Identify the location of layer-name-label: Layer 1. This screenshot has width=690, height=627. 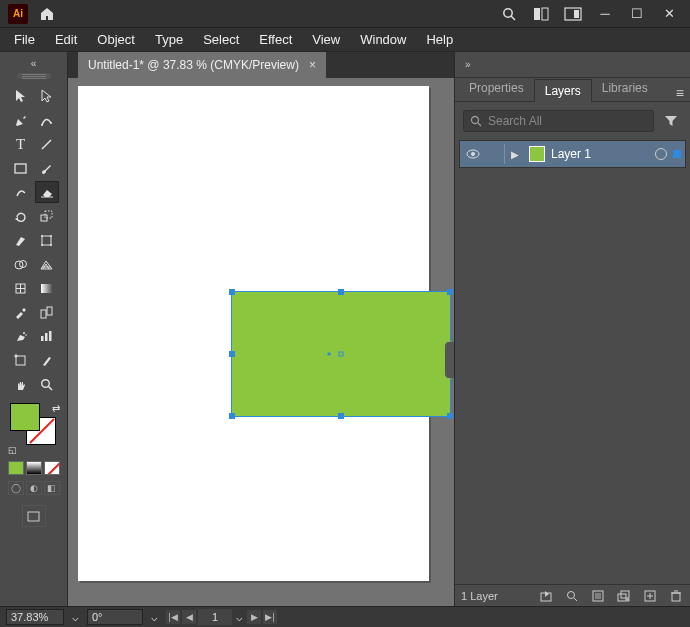
(600, 154).